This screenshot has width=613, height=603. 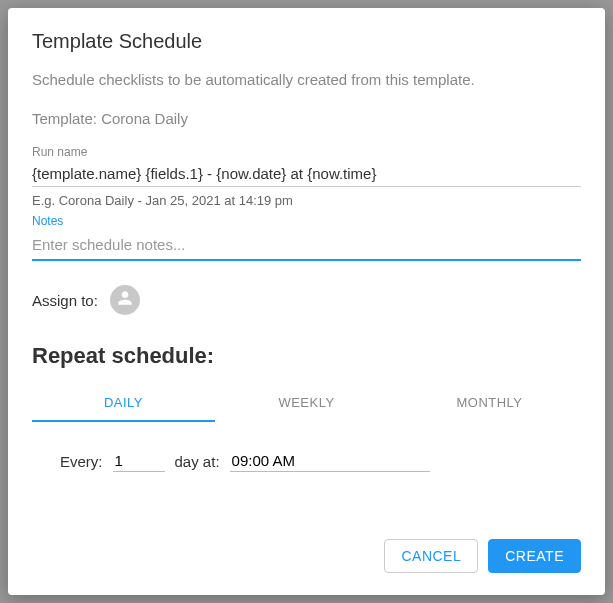 I want to click on modal-title: Template Schedule, so click(x=306, y=42).